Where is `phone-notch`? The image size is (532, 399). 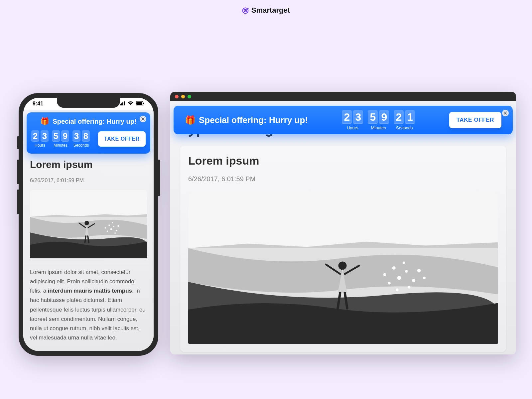
phone-notch is located at coordinates (88, 103).